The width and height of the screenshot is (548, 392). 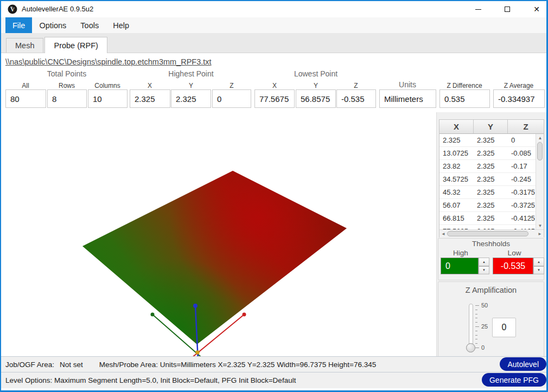 What do you see at coordinates (408, 99) in the screenshot?
I see `units-field: Millimeters` at bounding box center [408, 99].